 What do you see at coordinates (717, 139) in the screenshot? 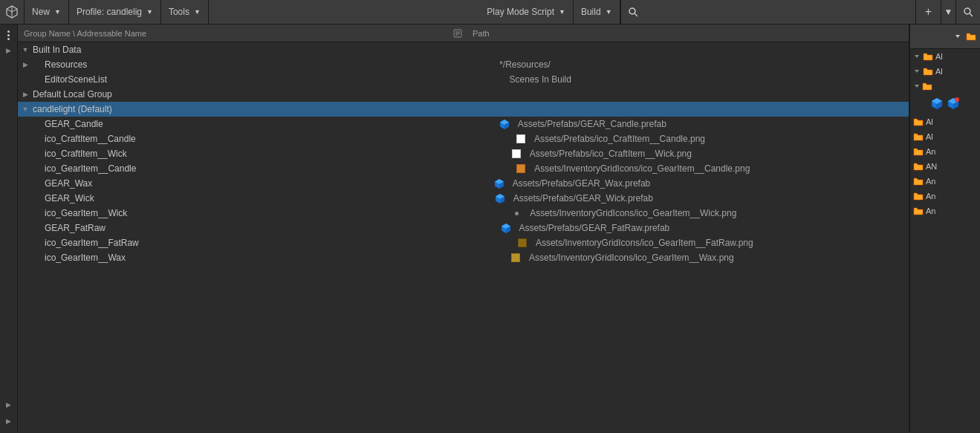
I see `row-path-ico-craftitem-candle: Assets/Prefabs/ico_CraftItem__Candle.png` at bounding box center [717, 139].